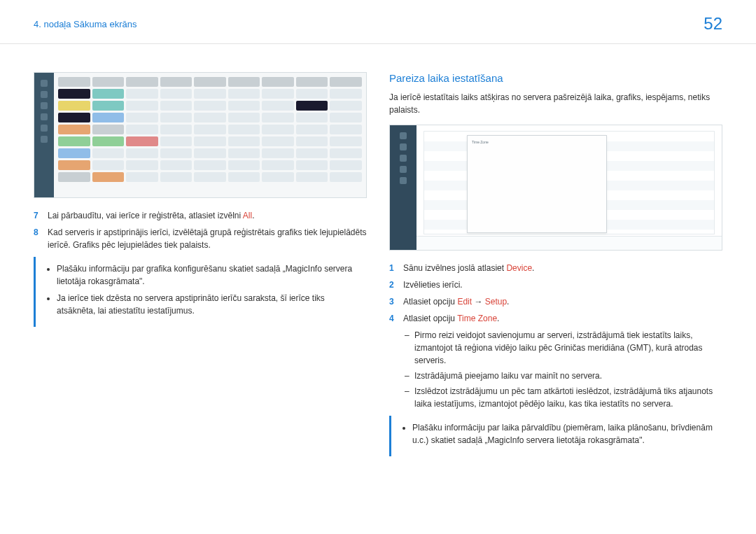 The height and width of the screenshot is (534, 756). Describe the element at coordinates (519, 268) in the screenshot. I see `highlight-device: Device` at that location.